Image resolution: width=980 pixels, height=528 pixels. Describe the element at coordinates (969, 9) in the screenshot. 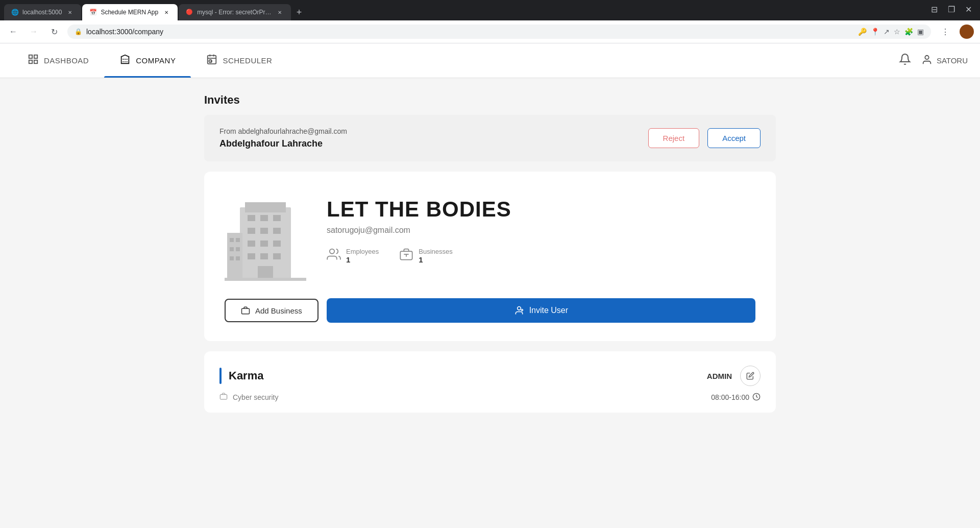

I see `close-window-button: ✕` at that location.